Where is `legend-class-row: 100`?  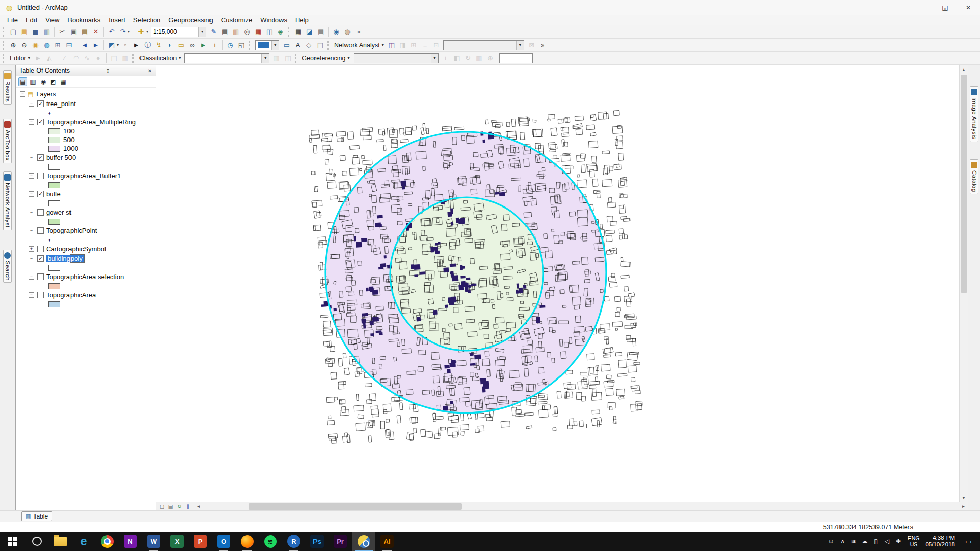 legend-class-row: 100 is located at coordinates (86, 131).